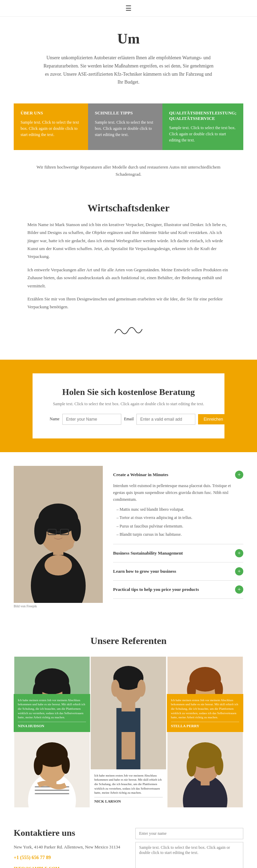  Describe the element at coordinates (178, 537) in the screenshot. I see `accordion-items: Create a Webinar in Minutes + Interdum v…` at that location.